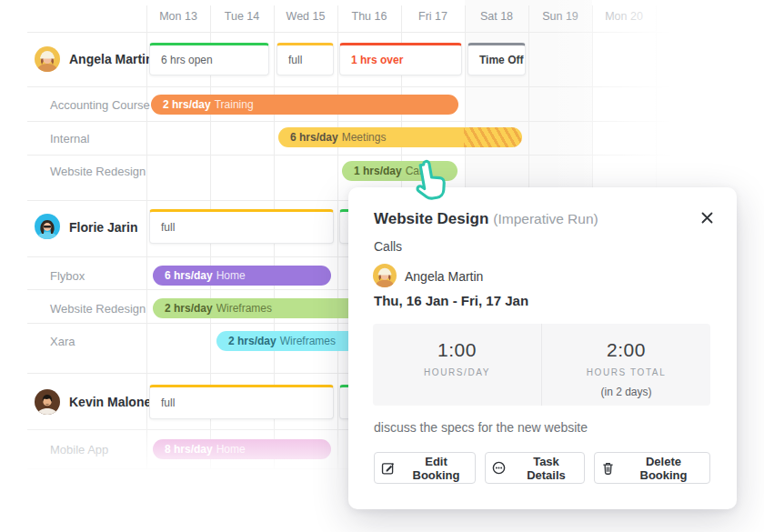 Image resolution: width=764 pixels, height=532 pixels. I want to click on booking-bar-meetings: 6 hrs/day Meetings, so click(400, 137).